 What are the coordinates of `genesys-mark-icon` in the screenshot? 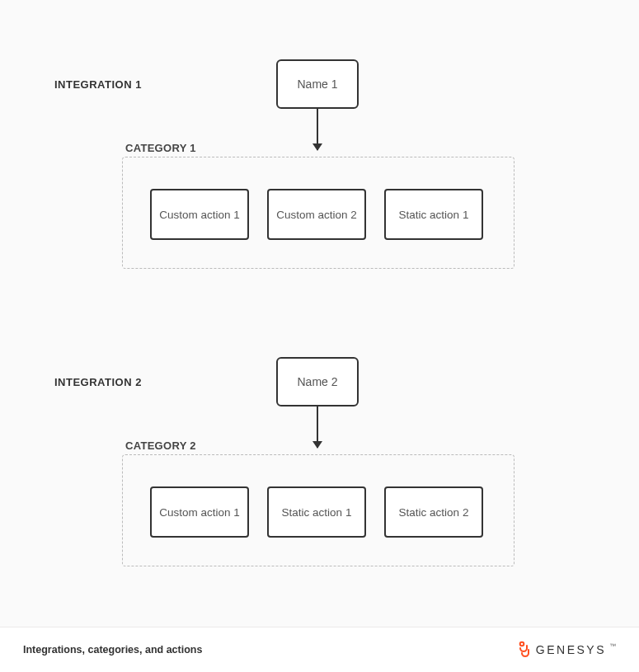 It's located at (524, 650).